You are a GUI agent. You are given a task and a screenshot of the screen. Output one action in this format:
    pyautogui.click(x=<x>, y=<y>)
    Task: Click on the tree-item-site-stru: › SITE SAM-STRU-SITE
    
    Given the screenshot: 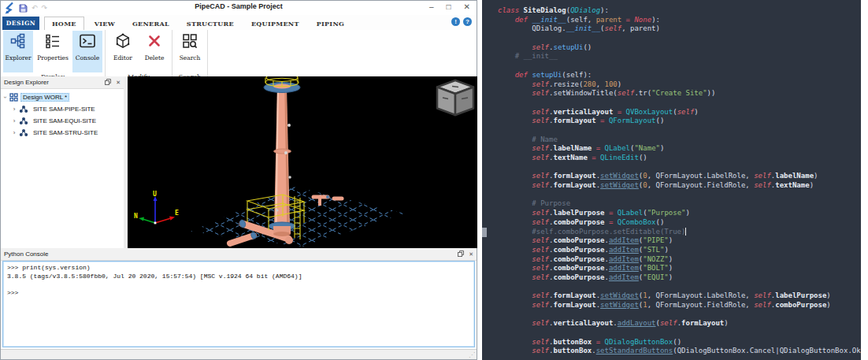 What is the action you would take?
    pyautogui.click(x=67, y=132)
    